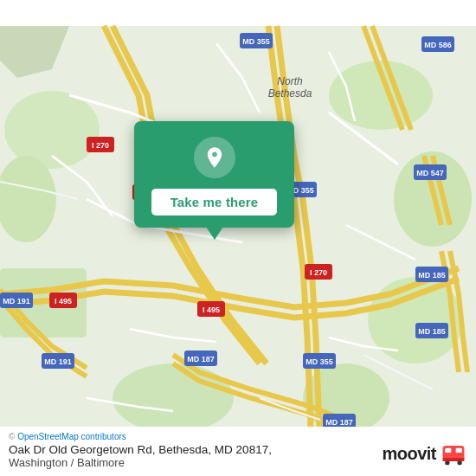 This screenshot has width=476, height=476. I want to click on moovit-icon, so click(453, 453).